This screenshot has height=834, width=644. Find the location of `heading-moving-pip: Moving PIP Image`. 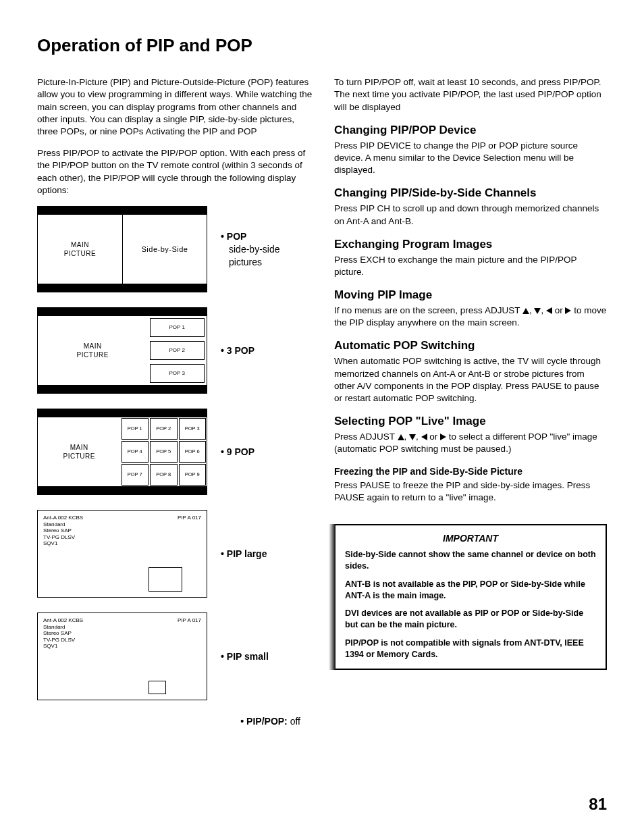

heading-moving-pip: Moving PIP Image is located at coordinates (471, 296).